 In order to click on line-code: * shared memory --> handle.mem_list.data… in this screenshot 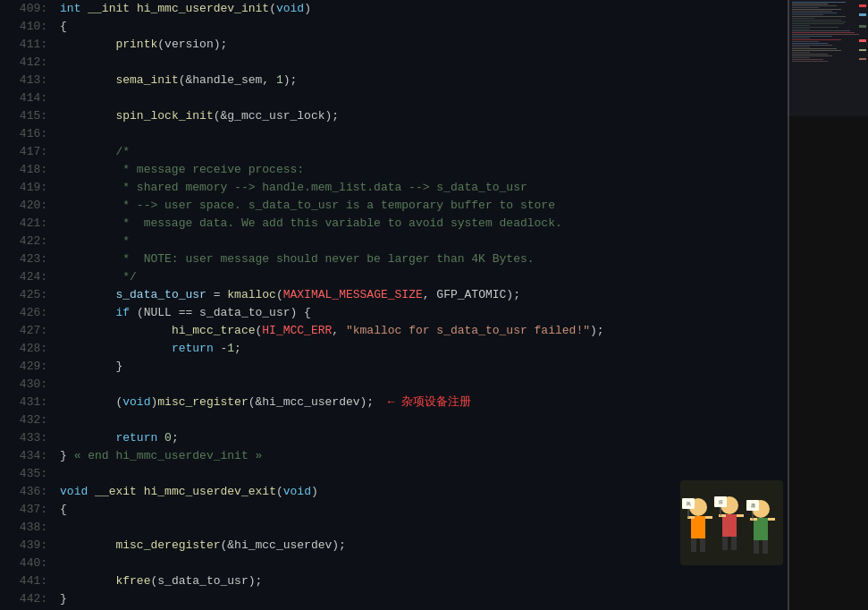, I will do `click(422, 188)`.